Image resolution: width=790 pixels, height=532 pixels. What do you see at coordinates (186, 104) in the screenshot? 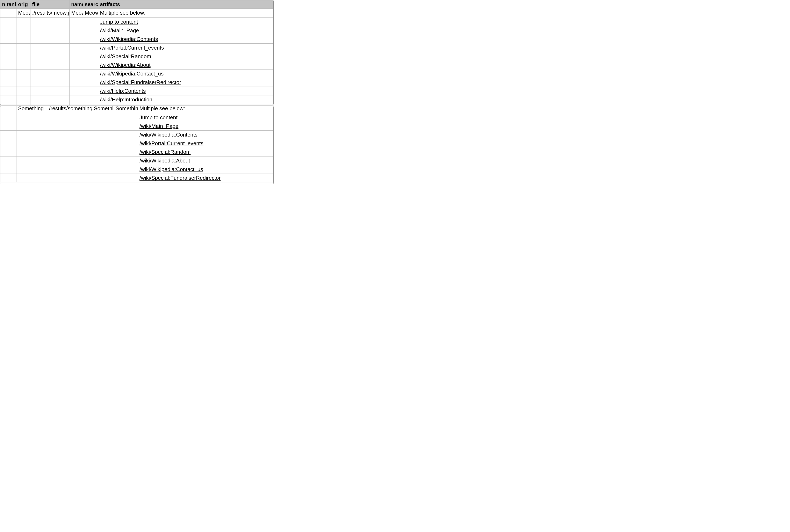
I see `cell-artifact: /wiki/Wikipedia:Community_portal` at bounding box center [186, 104].